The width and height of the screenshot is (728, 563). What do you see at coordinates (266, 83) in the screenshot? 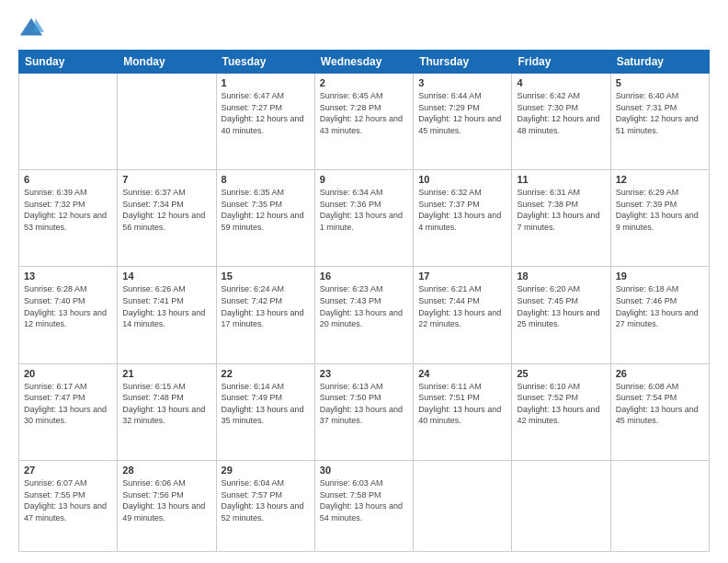
I see `day-number: 1` at bounding box center [266, 83].